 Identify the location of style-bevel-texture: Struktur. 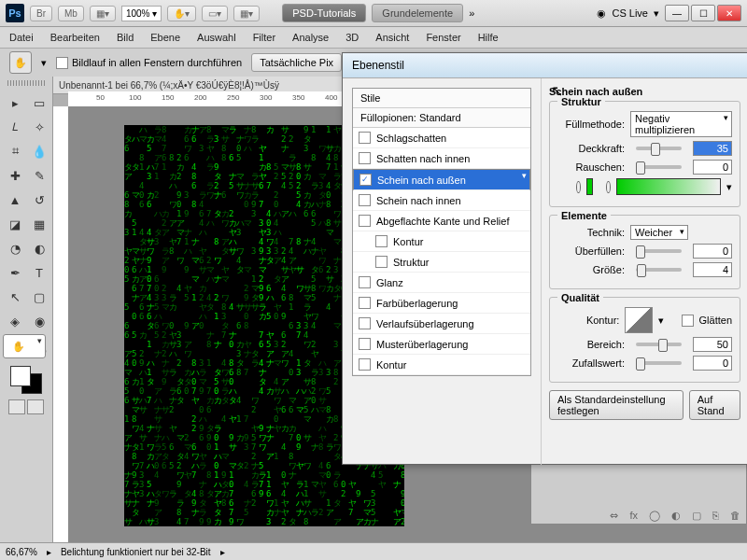
(442, 262).